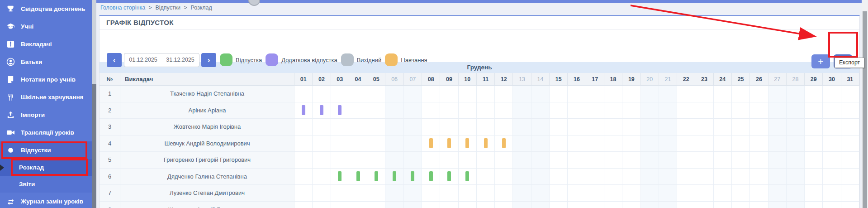  Describe the element at coordinates (11, 201) in the screenshot. I see `swap-icon` at that location.